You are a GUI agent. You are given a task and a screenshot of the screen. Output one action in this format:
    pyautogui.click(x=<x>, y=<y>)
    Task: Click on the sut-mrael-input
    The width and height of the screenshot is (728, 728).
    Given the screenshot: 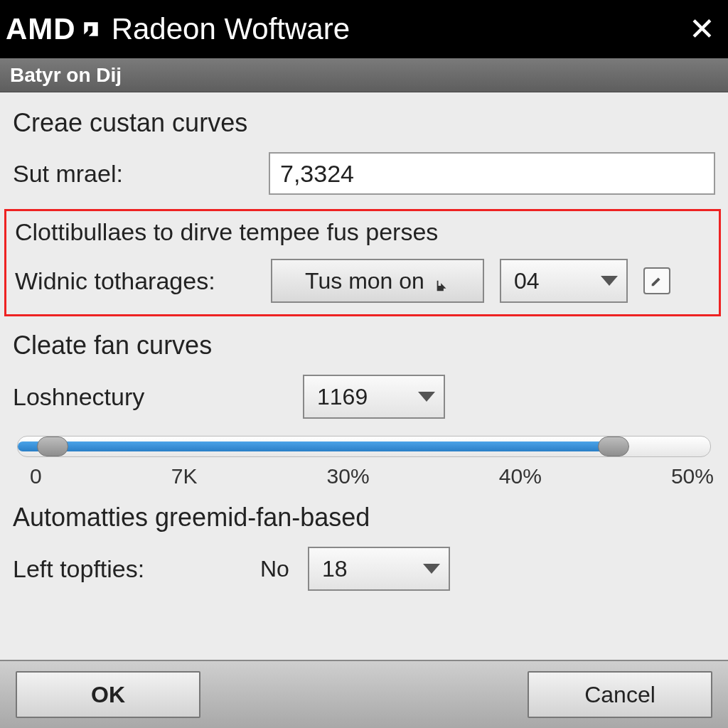 What is the action you would take?
    pyautogui.click(x=492, y=173)
    